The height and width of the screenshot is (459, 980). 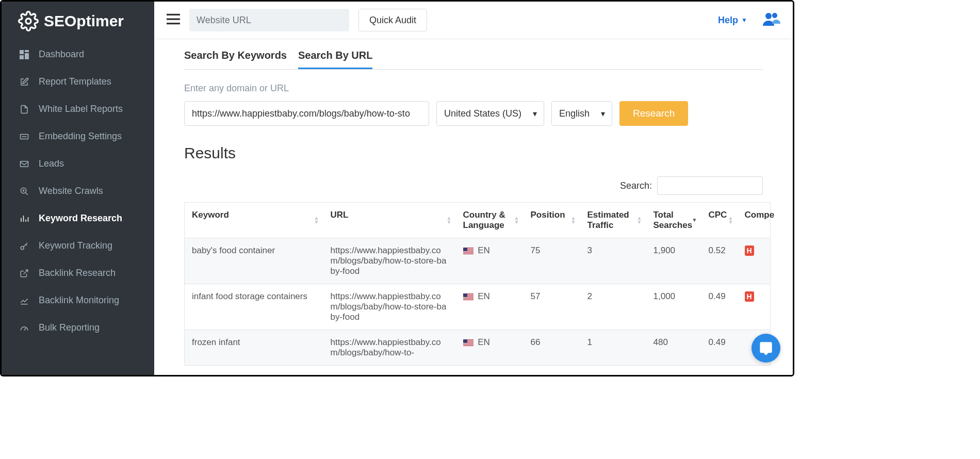 What do you see at coordinates (720, 261) in the screenshot?
I see `cell-cpc: 0.52` at bounding box center [720, 261].